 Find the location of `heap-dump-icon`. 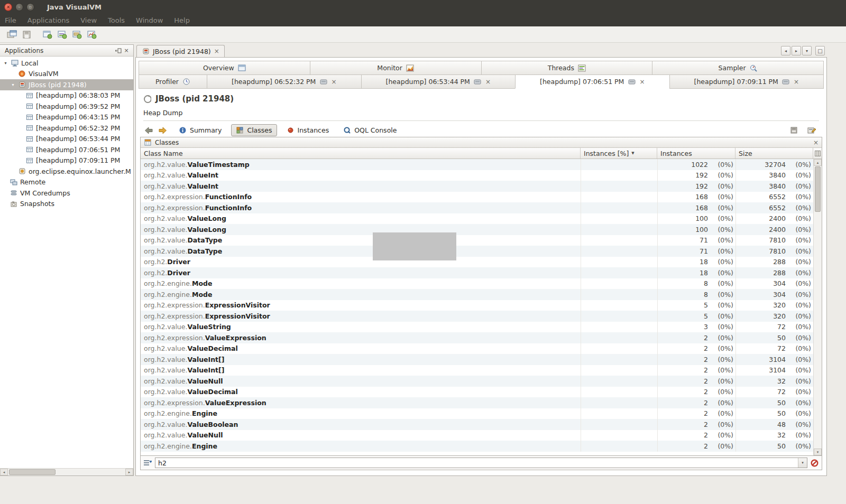

heap-dump-icon is located at coordinates (77, 34).